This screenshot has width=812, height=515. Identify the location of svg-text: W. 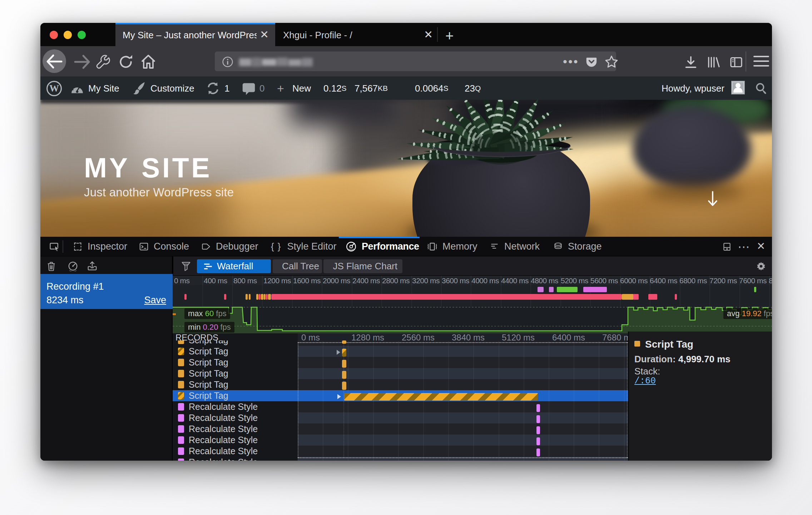
(54, 89).